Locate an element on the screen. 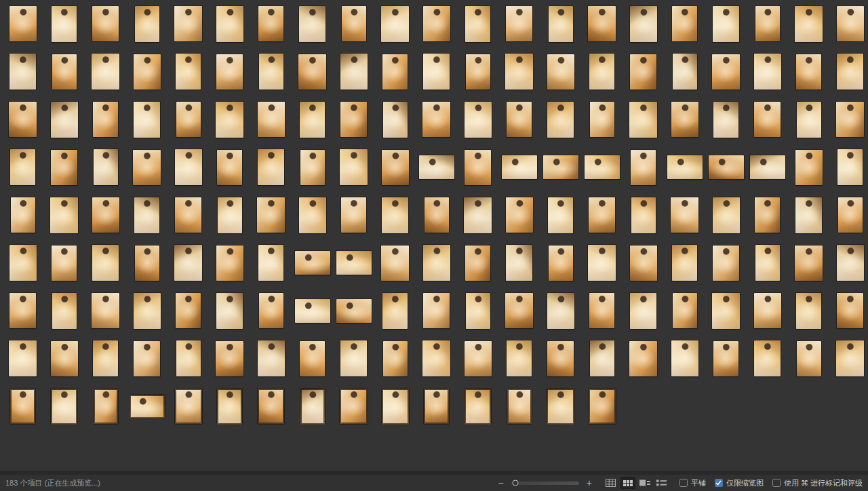  checkbox-tile: 平铺 is located at coordinates (693, 483).